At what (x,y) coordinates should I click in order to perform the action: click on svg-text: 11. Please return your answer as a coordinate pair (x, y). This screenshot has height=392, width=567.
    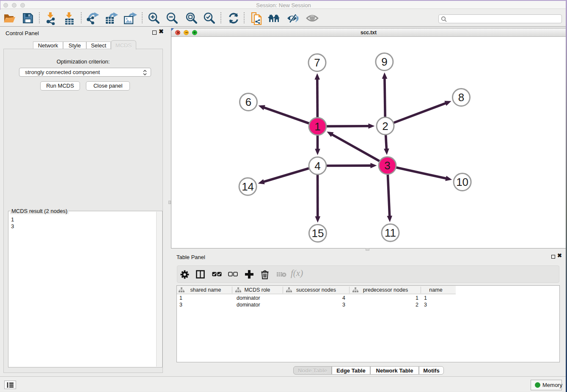
    Looking at the image, I should click on (390, 233).